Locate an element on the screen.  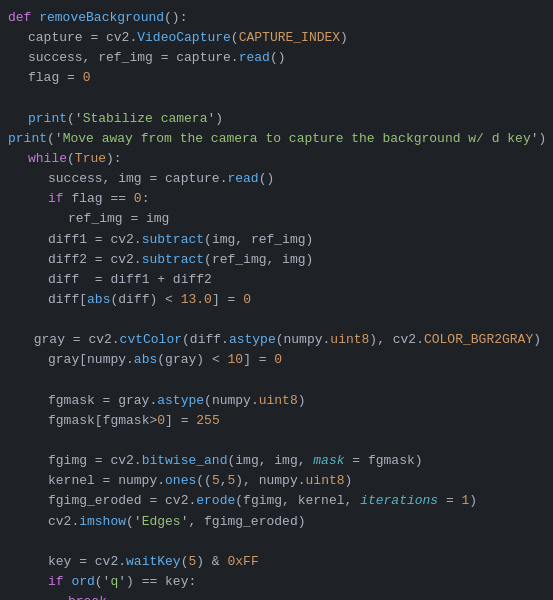
token: subtract is located at coordinates (173, 240).